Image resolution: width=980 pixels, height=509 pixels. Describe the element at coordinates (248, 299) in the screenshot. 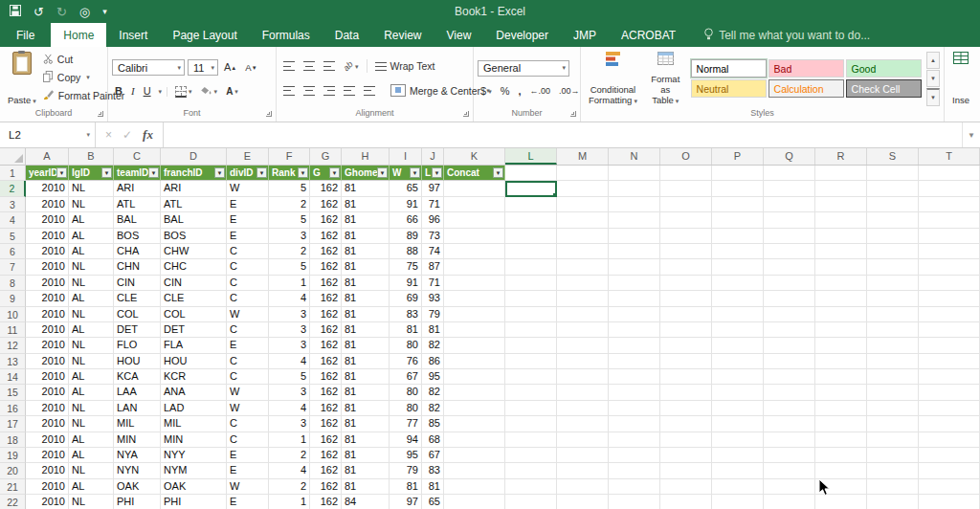

I see `cell-E9: C` at that location.